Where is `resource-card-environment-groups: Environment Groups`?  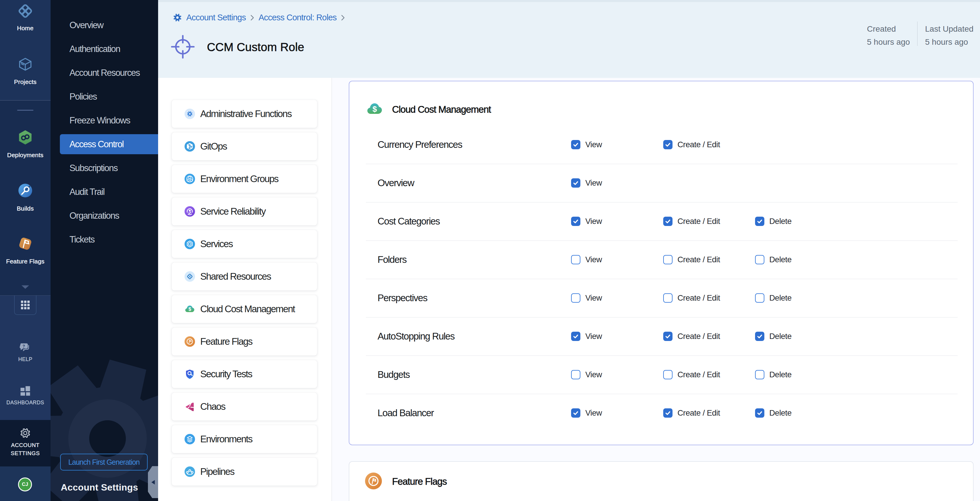 resource-card-environment-groups: Environment Groups is located at coordinates (244, 179).